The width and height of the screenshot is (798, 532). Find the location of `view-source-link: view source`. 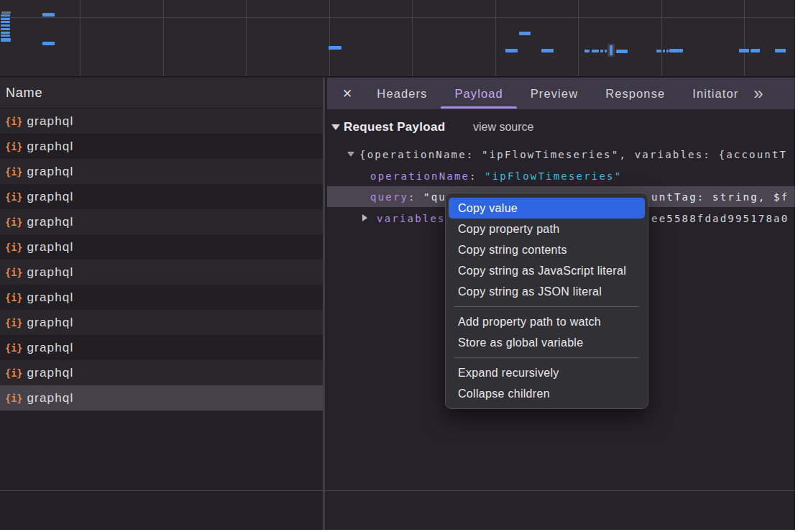

view-source-link: view source is located at coordinates (503, 127).